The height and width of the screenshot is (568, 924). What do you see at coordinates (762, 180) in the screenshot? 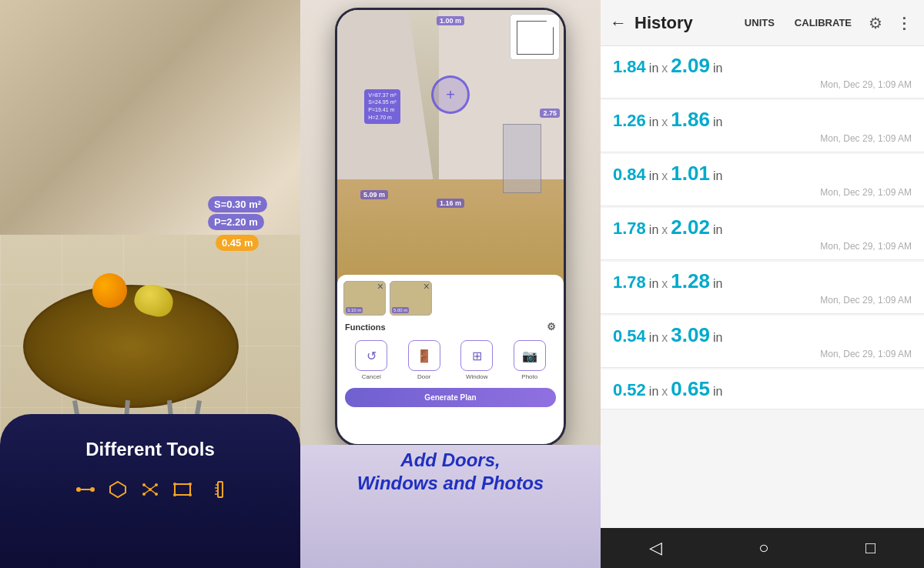
I see `history-item: 0.84 in x 1.01 in Mon, Dec 29, 1:09 AM` at bounding box center [762, 180].